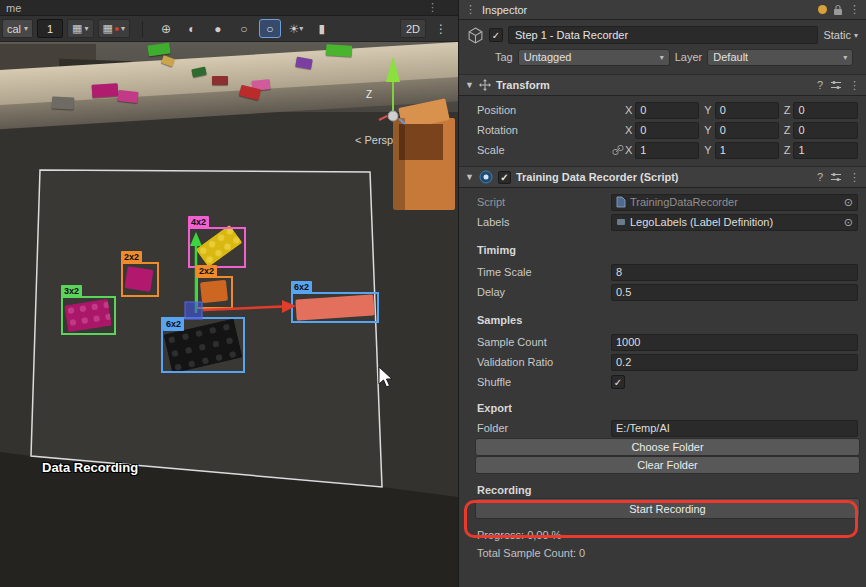 The image size is (866, 587). Describe the element at coordinates (229, 8) in the screenshot. I see `scene-tab-bar: me ⋮` at that location.